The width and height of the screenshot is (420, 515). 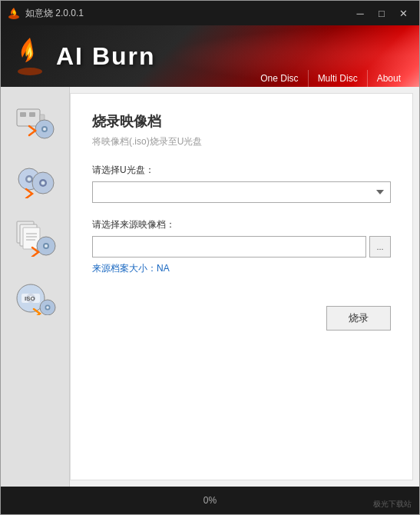 What do you see at coordinates (55, 14) in the screenshot?
I see `window-title: 如意烧 2.0.0.1` at bounding box center [55, 14].